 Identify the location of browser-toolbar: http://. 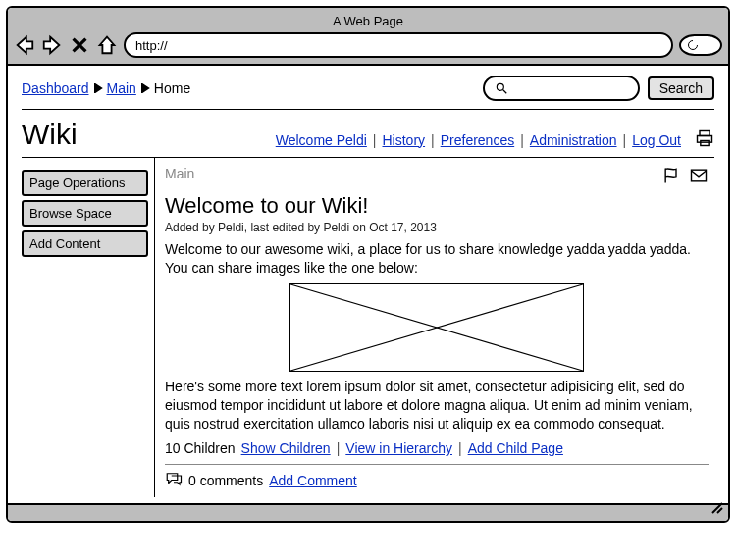
(368, 45).